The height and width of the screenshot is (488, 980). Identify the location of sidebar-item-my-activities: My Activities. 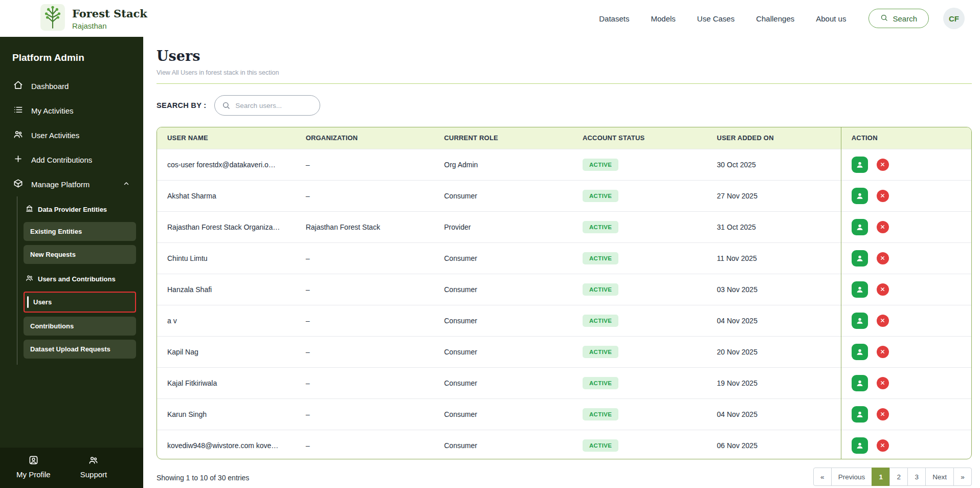
(72, 110).